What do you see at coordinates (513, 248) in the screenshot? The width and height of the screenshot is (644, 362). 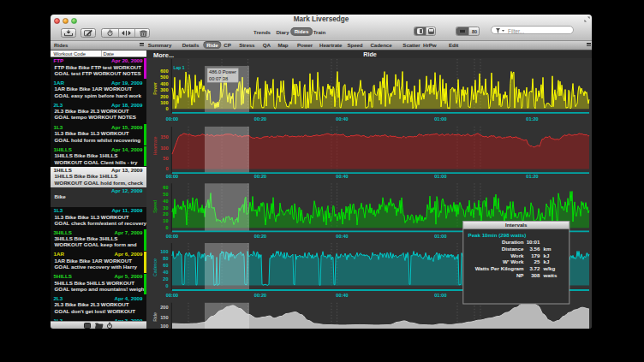 I see `svg-text: Distance` at bounding box center [513, 248].